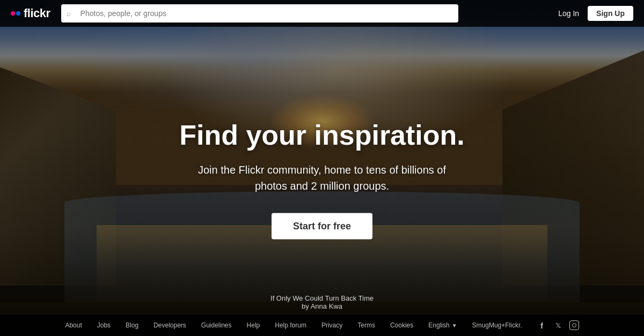  I want to click on login-link: Log In, so click(569, 13).